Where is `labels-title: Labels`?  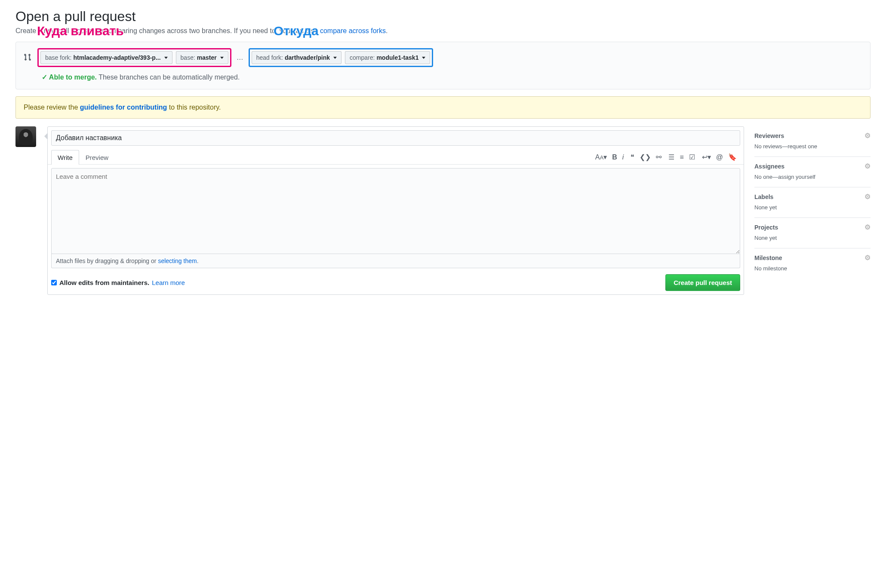 labels-title: Labels is located at coordinates (764, 197).